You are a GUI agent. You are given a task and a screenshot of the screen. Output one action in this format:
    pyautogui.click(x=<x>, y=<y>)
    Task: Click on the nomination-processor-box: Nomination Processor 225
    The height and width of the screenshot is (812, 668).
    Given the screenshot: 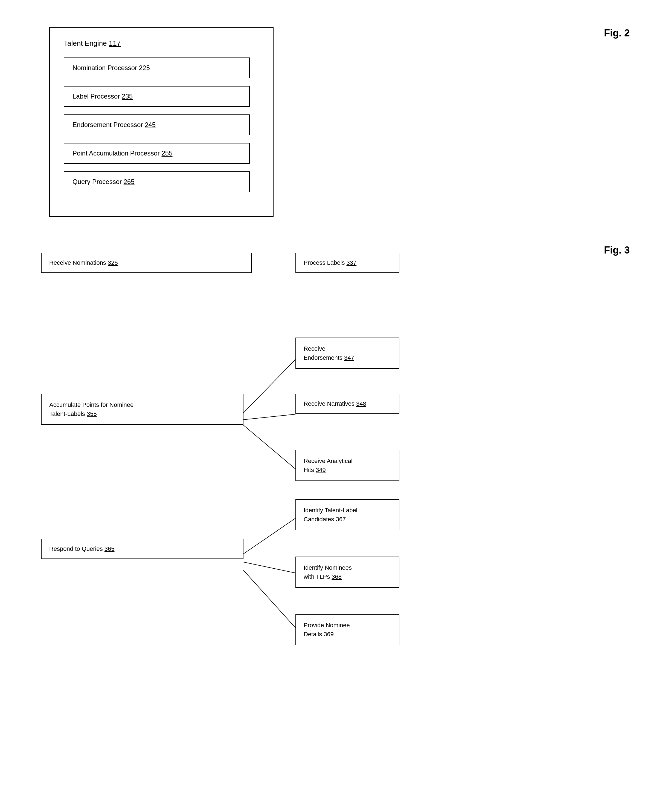 What is the action you would take?
    pyautogui.click(x=157, y=68)
    